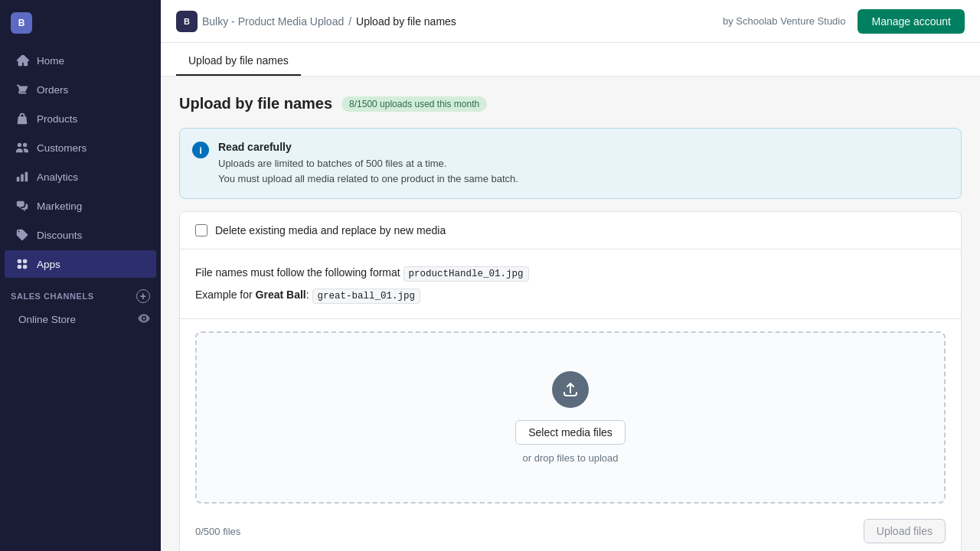  I want to click on upload-footer: 0/500 files Upload files, so click(570, 528).